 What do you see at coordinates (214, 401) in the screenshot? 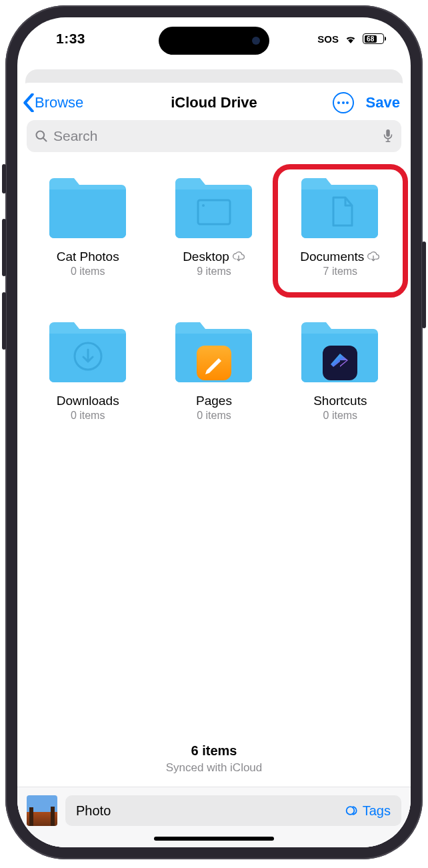
I see `folder-name: Pages` at bounding box center [214, 401].